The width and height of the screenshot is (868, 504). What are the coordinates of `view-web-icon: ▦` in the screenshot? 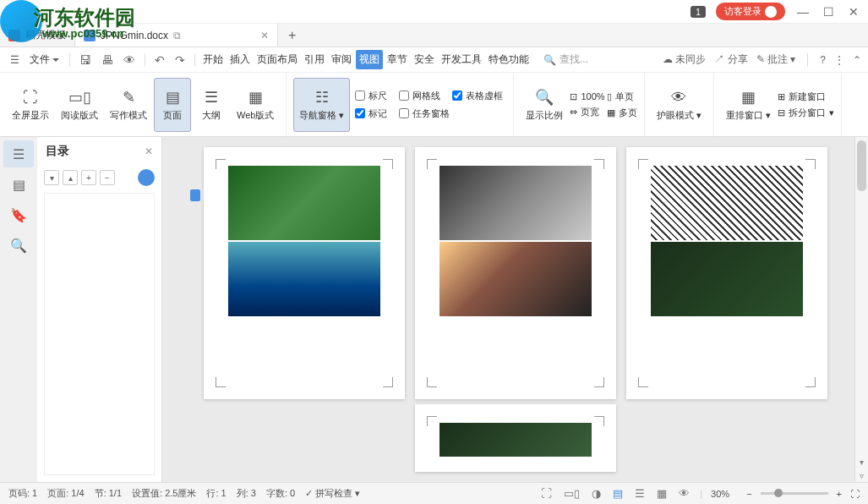 It's located at (662, 494).